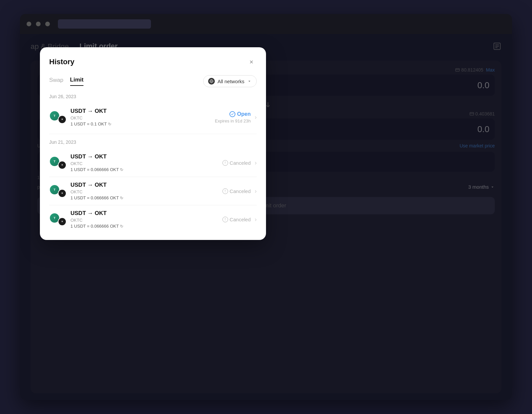  I want to click on browser-dot-yellow, so click(38, 24).